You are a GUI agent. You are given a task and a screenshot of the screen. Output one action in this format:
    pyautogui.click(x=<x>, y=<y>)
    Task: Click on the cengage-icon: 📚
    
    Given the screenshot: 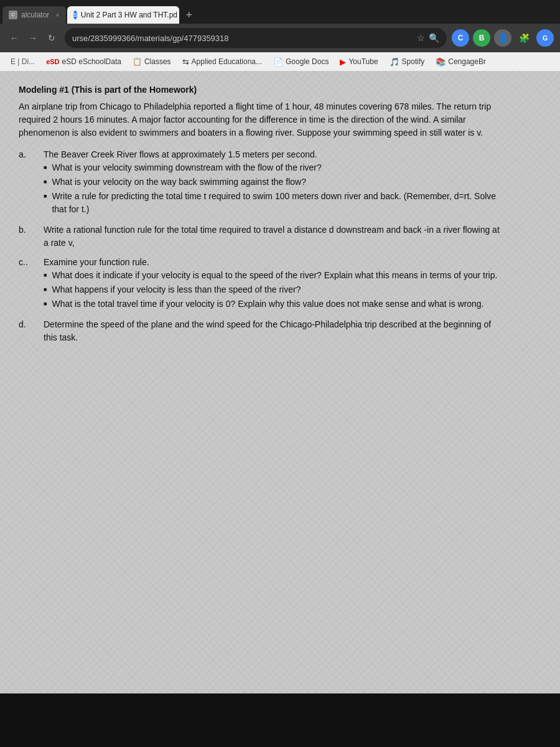 What is the action you would take?
    pyautogui.click(x=441, y=62)
    